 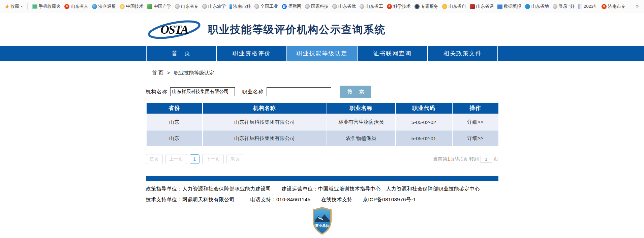 I want to click on sun-yellow-icon, so click(x=445, y=7).